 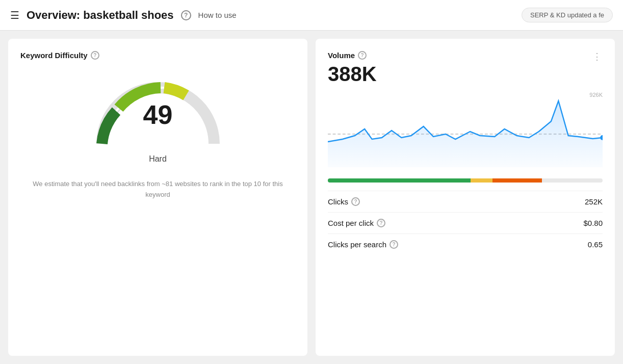 I want to click on volume-title-section: Volume ? 388K, so click(x=352, y=71).